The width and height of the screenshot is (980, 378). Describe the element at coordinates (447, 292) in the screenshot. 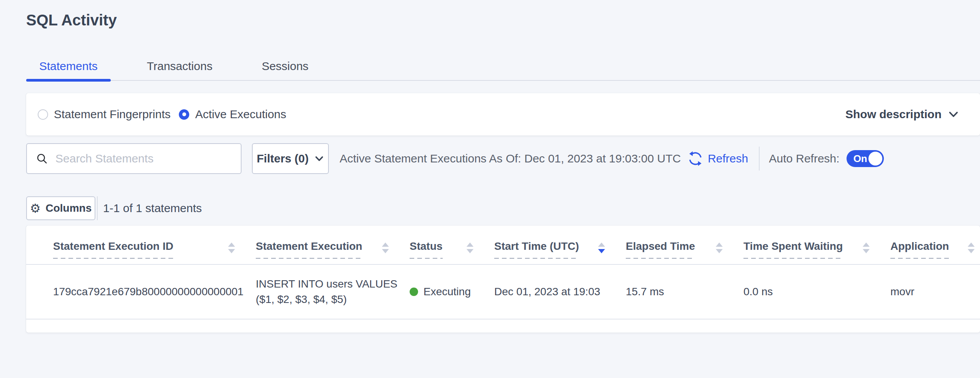

I see `status-label: Executing` at that location.